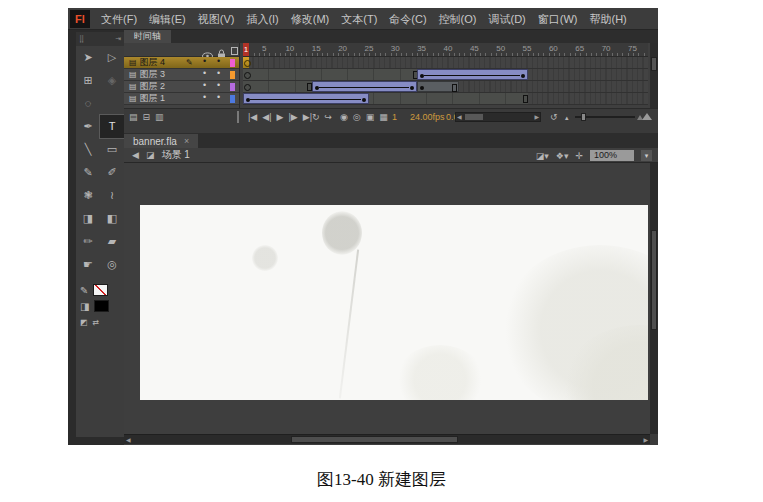 The width and height of the screenshot is (763, 502). Describe the element at coordinates (384, 118) in the screenshot. I see `modify-markers-button: ▦` at that location.